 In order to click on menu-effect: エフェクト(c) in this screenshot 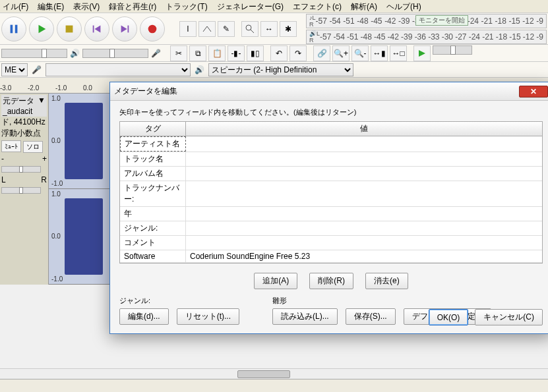, I will do `click(317, 7)`.